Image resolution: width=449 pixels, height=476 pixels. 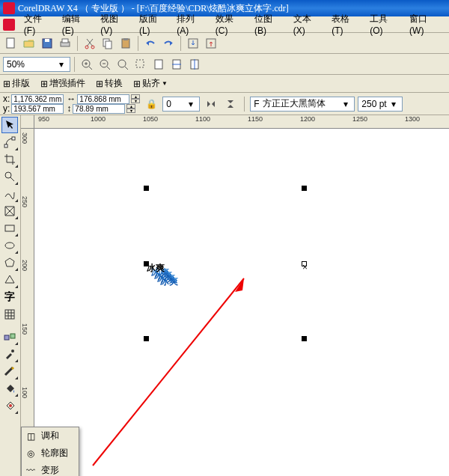 What do you see at coordinates (33, 104) in the screenshot?
I see `position-fields: x: y:` at bounding box center [33, 104].